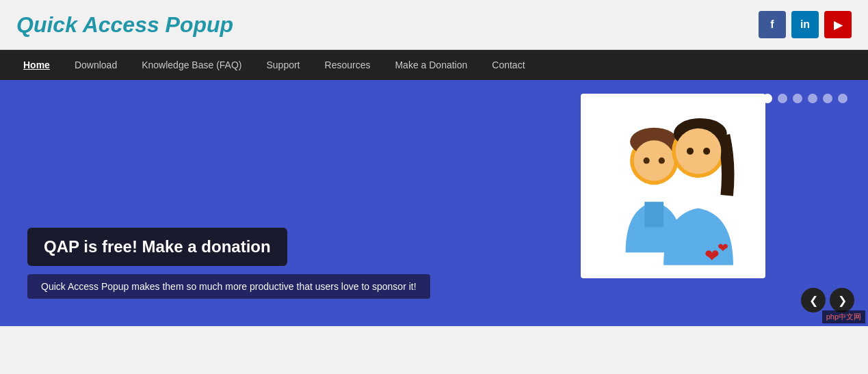 This screenshot has height=374, width=868. Describe the element at coordinates (228, 286) in the screenshot. I see `hero-subtitle: Quick Access Popup makes them so much mo…` at that location.